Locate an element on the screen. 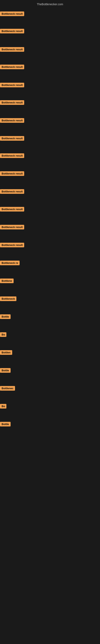  bottleneck-badge-21: Bottle is located at coordinates (5, 371).